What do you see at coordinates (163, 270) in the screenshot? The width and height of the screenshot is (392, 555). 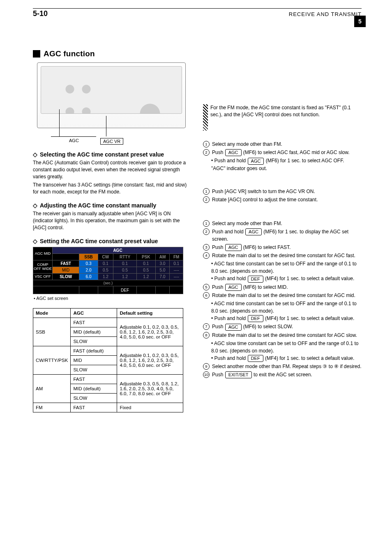 I see `cell: 5.0` at bounding box center [163, 270].